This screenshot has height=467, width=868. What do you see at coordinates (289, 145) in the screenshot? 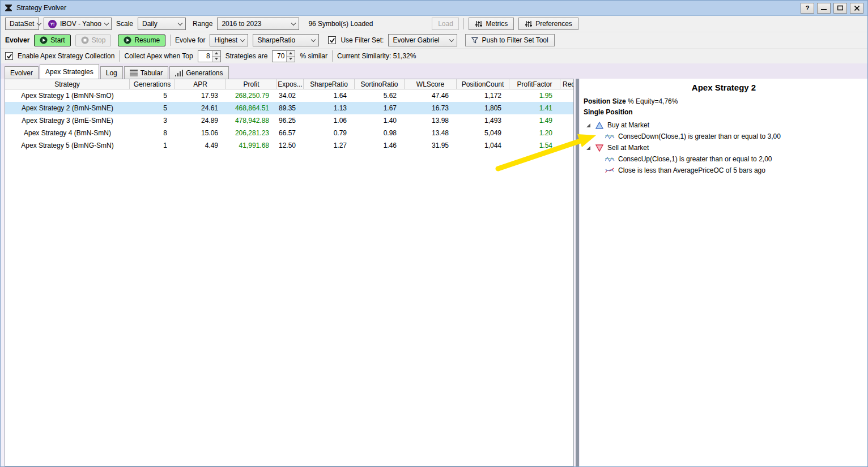
I see `table-row: Apex Strategy 5 (BmNG-SmN) 1 4.49 41,991…` at bounding box center [289, 145].